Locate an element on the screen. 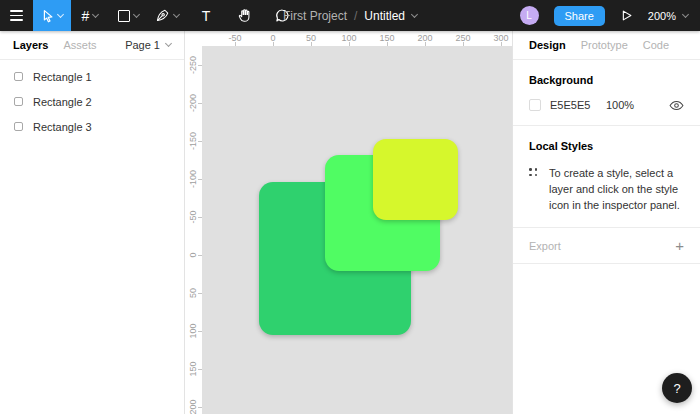 This screenshot has width=700, height=414. move-cursor-icon is located at coordinates (48, 16).